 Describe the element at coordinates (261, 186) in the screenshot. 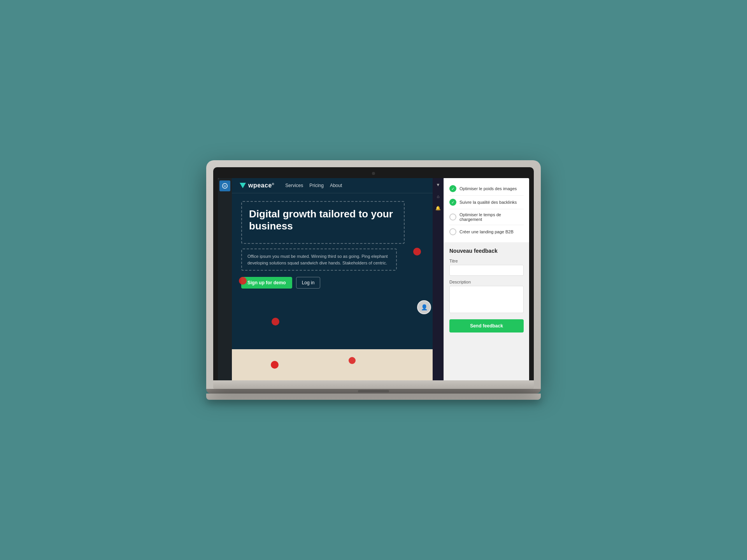

I see `logo-text: wpeace®` at that location.